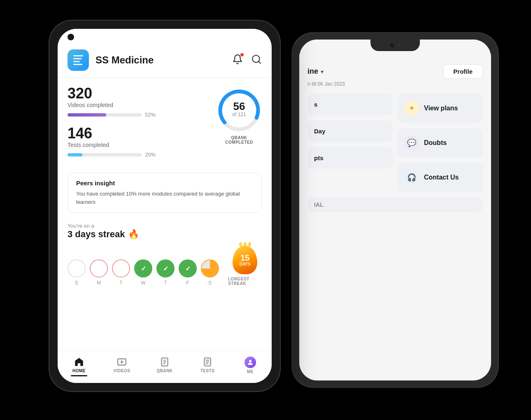 The height and width of the screenshot is (420, 531). What do you see at coordinates (150, 114) in the screenshot?
I see `videos-pct: 52%` at bounding box center [150, 114].